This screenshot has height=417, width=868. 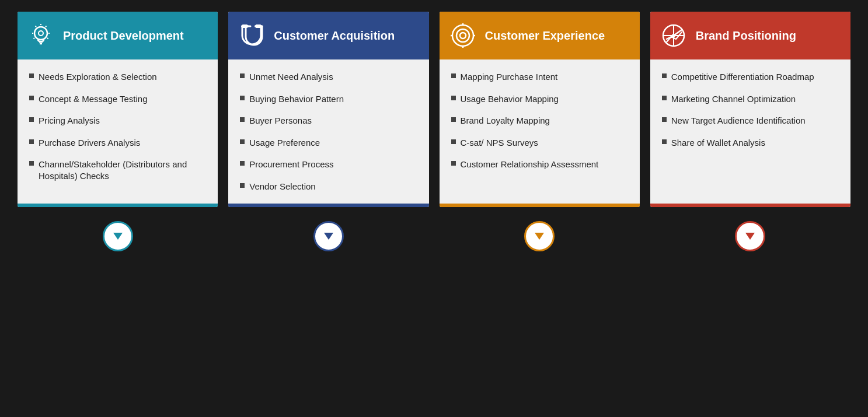 I want to click on card-footer-product-development, so click(x=118, y=205).